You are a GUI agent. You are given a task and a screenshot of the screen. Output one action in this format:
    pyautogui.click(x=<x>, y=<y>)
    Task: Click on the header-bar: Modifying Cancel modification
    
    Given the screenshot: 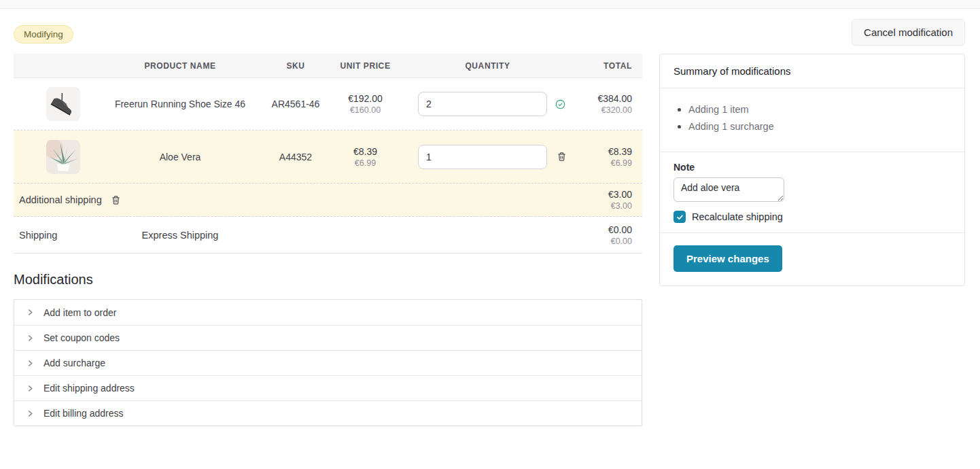 What is the action you would take?
    pyautogui.click(x=489, y=33)
    